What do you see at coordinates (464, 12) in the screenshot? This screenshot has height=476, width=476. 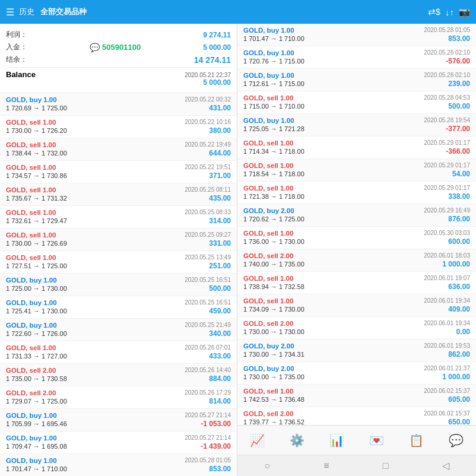 I see `camera-icon: 📷` at bounding box center [464, 12].